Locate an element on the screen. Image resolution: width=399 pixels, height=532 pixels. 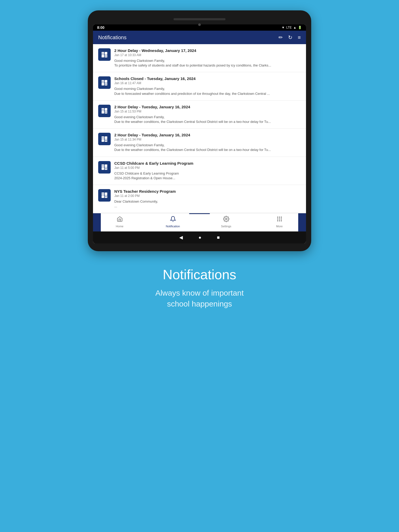
notification-item: CC SD CCSD Childcare & Early Learning Pr… is located at coordinates (200, 171).